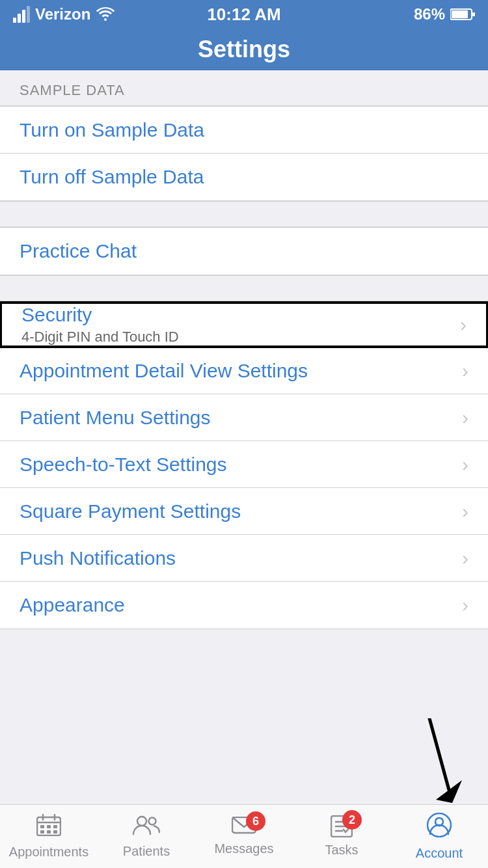 The height and width of the screenshot is (868, 488). Describe the element at coordinates (342, 837) in the screenshot. I see `tab-tasks: 2 Tasks` at that location.